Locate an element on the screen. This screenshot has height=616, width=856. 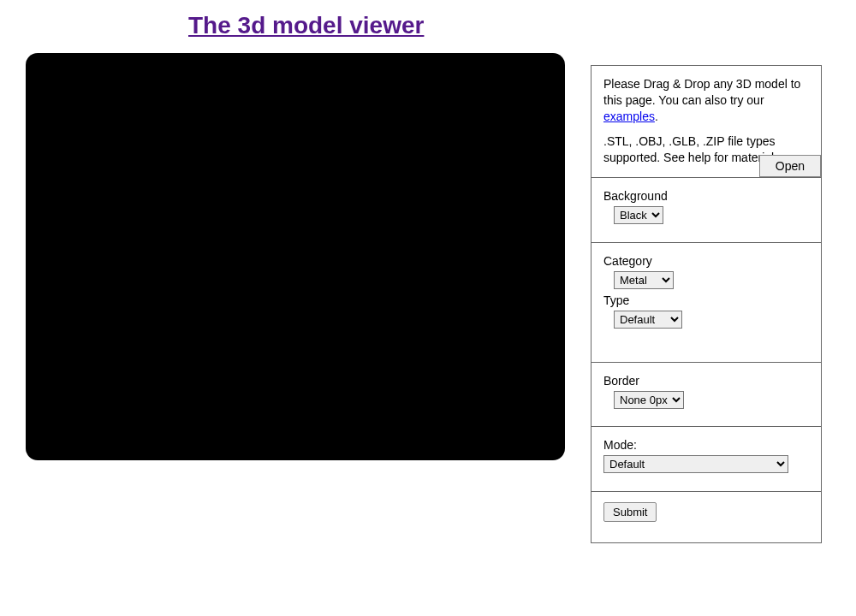
intro-text-1: Please Drag & Drop any 3D model to this … is located at coordinates (702, 92).